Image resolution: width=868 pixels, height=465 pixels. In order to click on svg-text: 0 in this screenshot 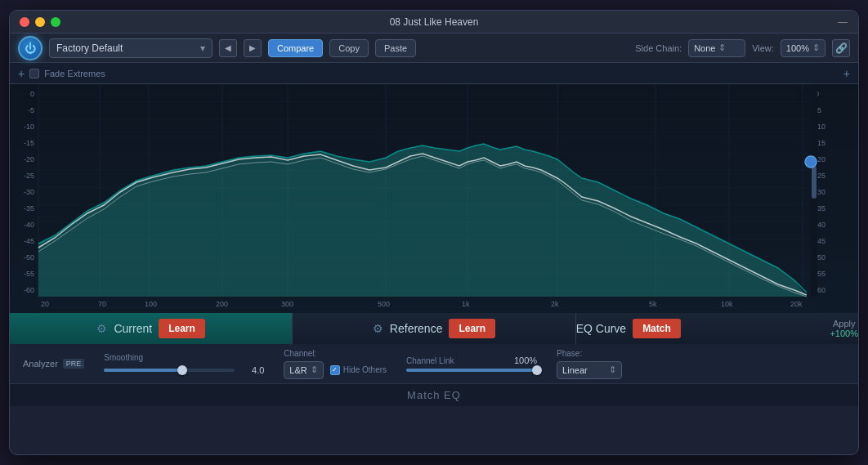, I will do `click(33, 94)`.